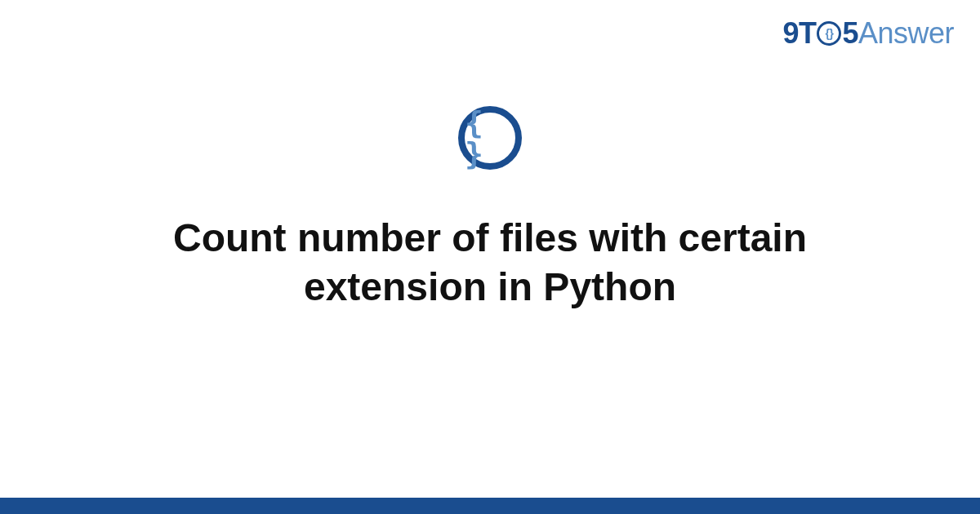  What do you see at coordinates (829, 33) in the screenshot?
I see `logo-o-braces-icon: {}` at bounding box center [829, 33].